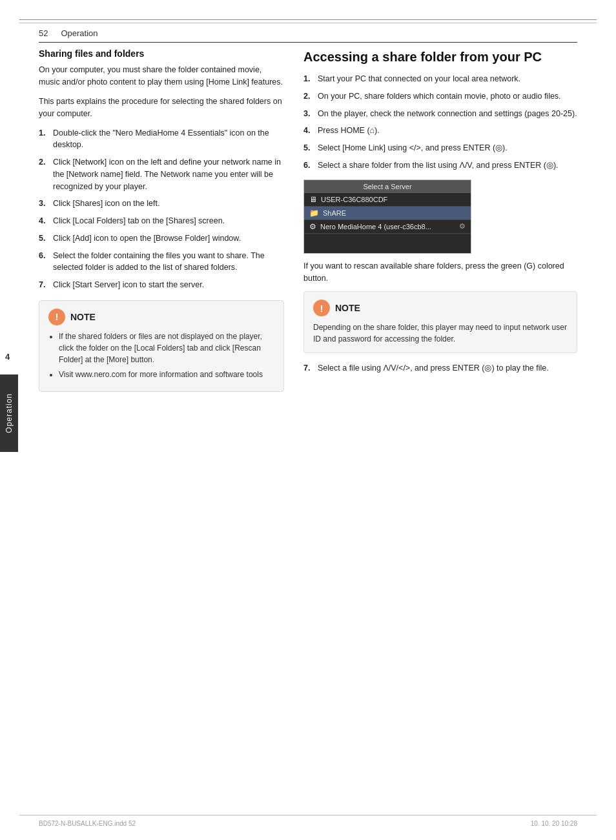  I want to click on right-note-text: Depending on the share folder, this play…, so click(440, 333).